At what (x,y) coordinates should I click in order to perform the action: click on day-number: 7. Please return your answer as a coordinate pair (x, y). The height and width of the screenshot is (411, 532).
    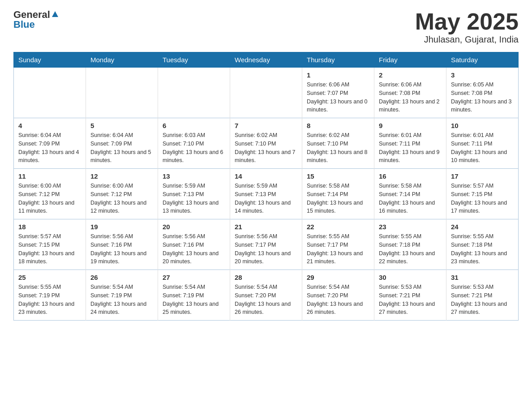
    Looking at the image, I should click on (266, 125).